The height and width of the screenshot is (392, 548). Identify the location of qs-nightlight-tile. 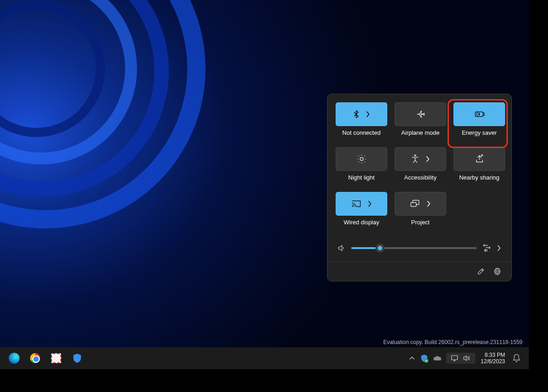
(362, 159).